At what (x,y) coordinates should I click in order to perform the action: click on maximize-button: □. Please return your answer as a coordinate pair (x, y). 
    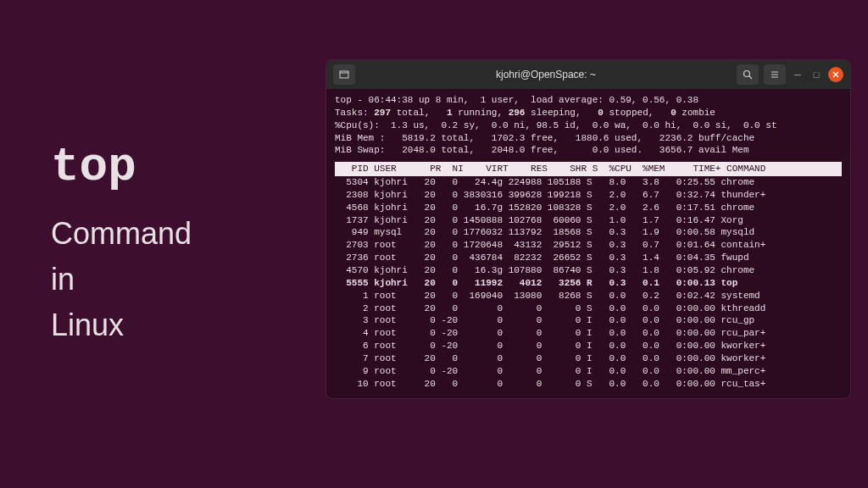
    Looking at the image, I should click on (816, 75).